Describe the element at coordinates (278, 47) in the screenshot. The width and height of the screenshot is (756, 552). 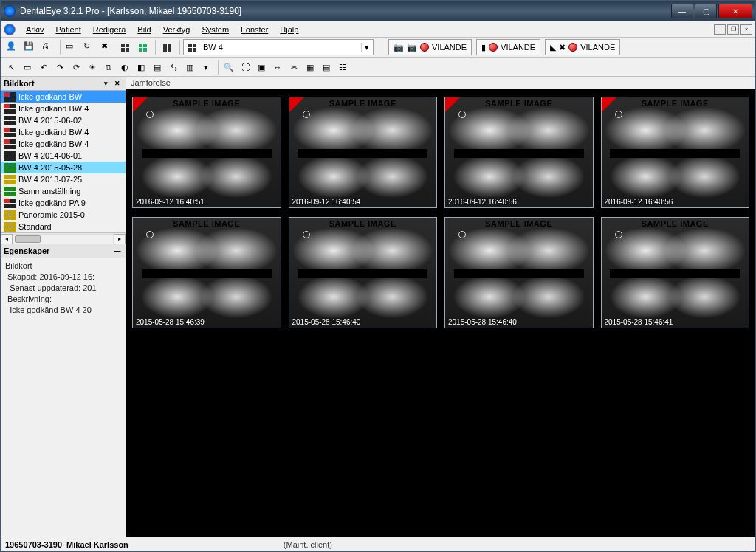
I see `template-dropdown: BW 4 ▾` at that location.